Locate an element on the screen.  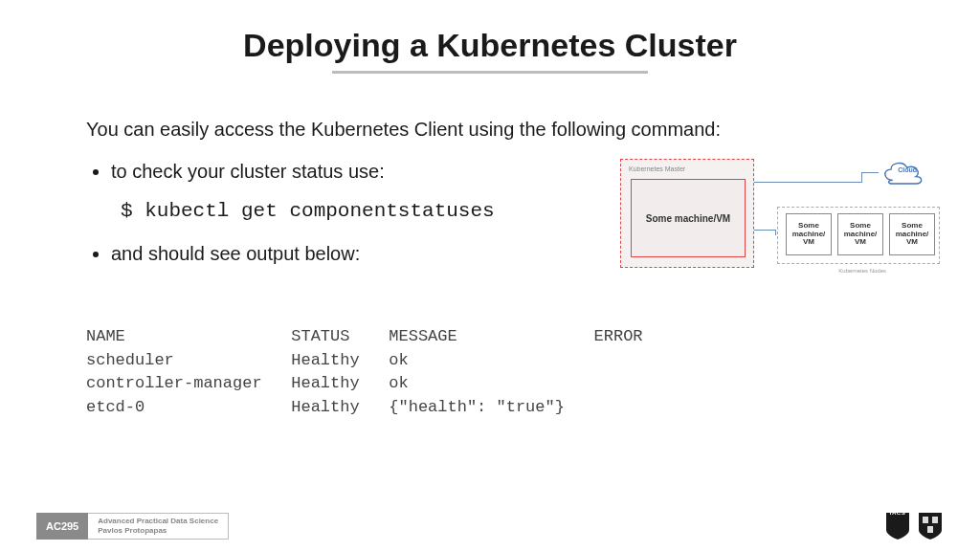
cloud-label: Cloud is located at coordinates (907, 170).